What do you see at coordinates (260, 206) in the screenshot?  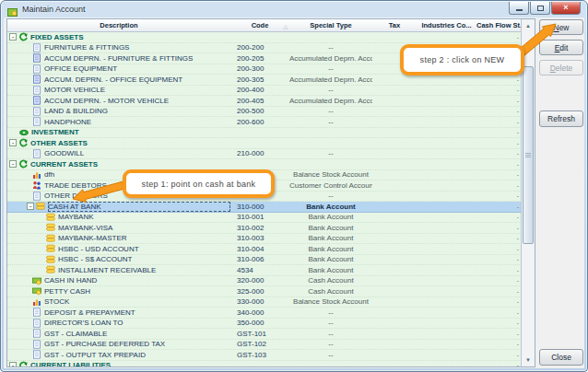 I see `code-cell: 310-000` at bounding box center [260, 206].